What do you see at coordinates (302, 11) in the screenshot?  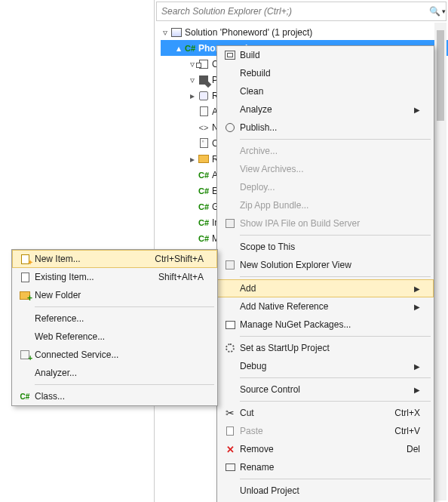 I see `search-box: 🔍▾` at bounding box center [302, 11].